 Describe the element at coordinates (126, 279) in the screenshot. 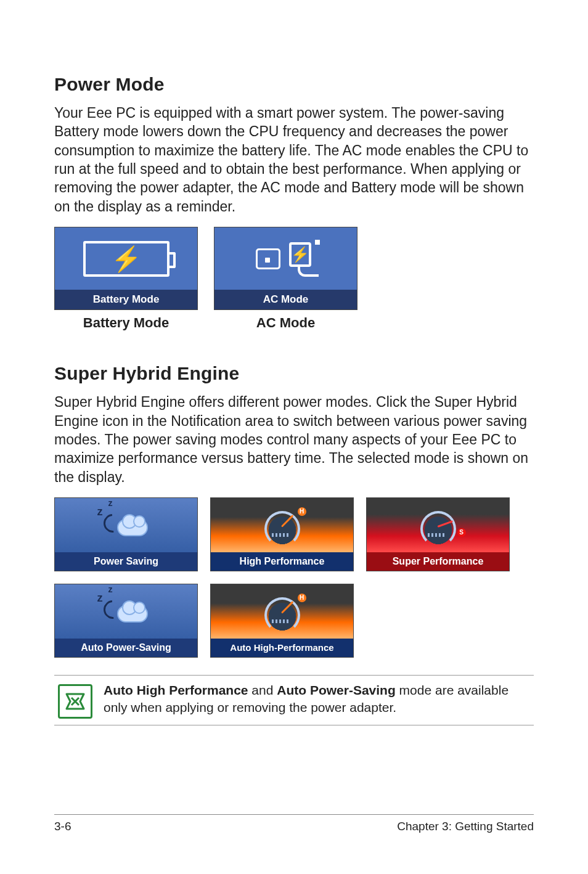

I see `card-battery-mode: ⚡ Battery Mode Battery Mode` at that location.